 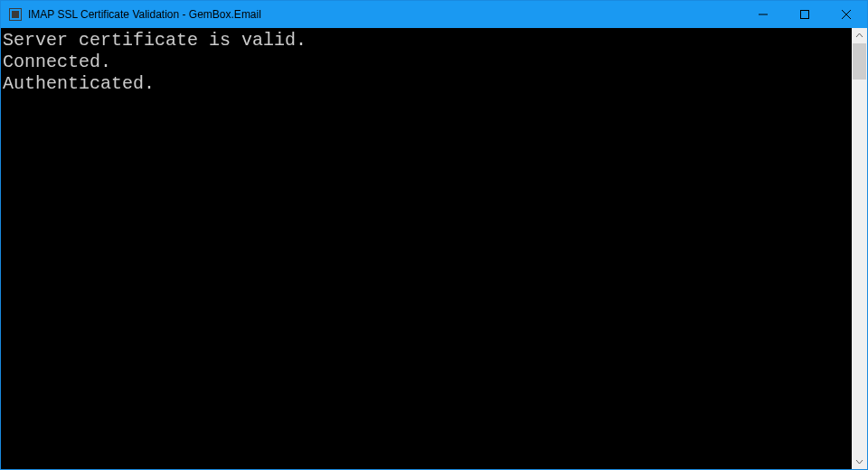 I want to click on maximize-button, so click(x=805, y=14).